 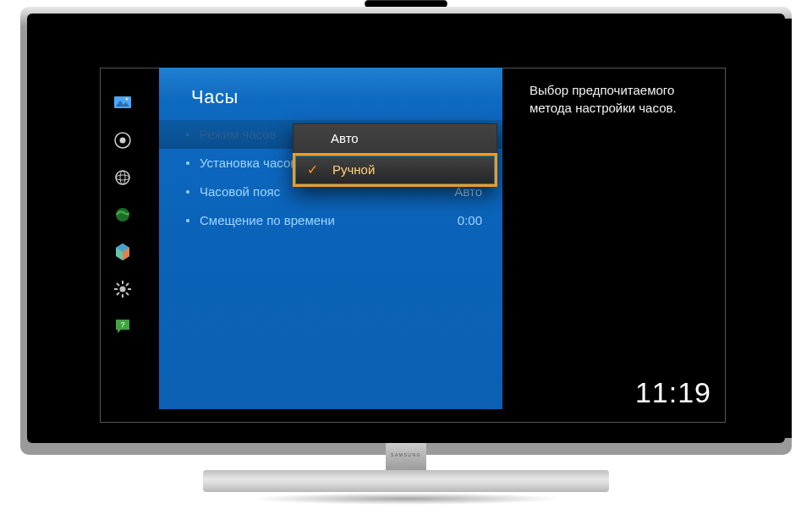 I want to click on check-icon: ✓, so click(x=313, y=170).